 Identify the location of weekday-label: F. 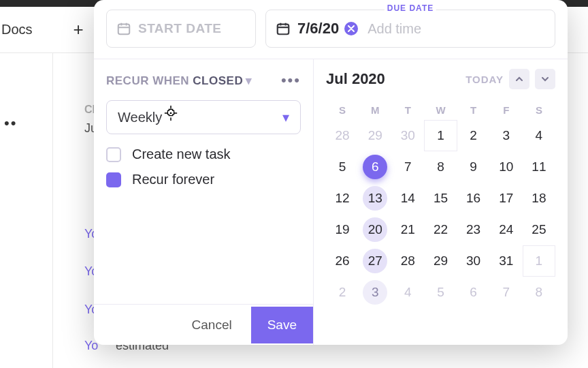
(506, 110).